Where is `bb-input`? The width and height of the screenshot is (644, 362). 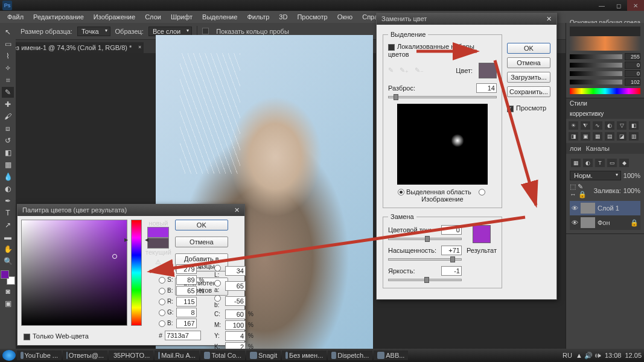 bb-input is located at coordinates (187, 323).